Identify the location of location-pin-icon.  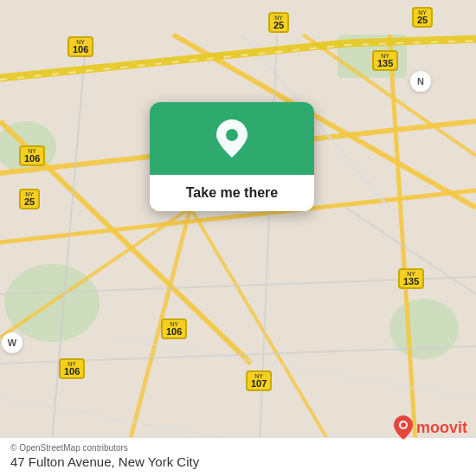
(232, 138).